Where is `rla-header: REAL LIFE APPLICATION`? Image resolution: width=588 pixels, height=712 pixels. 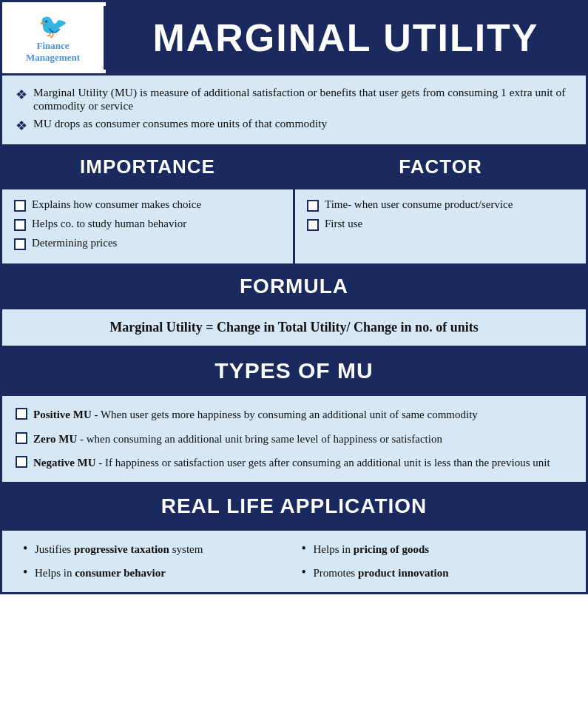 rla-header: REAL LIFE APPLICATION is located at coordinates (294, 508).